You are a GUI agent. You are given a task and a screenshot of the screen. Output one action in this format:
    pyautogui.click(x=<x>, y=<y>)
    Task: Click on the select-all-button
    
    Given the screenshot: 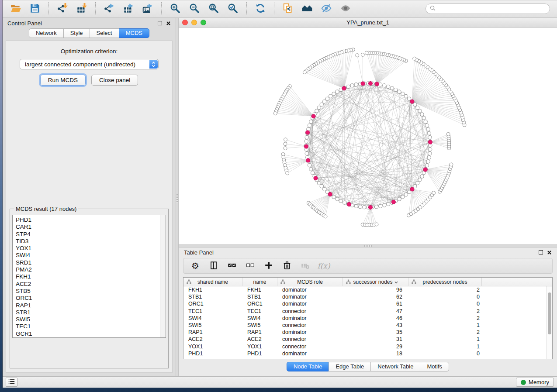 What is the action you would take?
    pyautogui.click(x=232, y=266)
    